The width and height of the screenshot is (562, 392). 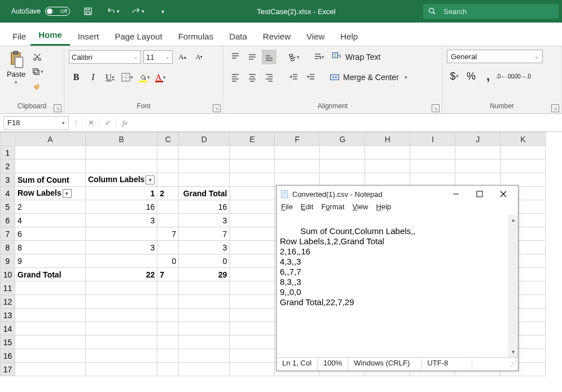 I want to click on italic-button: I, so click(x=93, y=77).